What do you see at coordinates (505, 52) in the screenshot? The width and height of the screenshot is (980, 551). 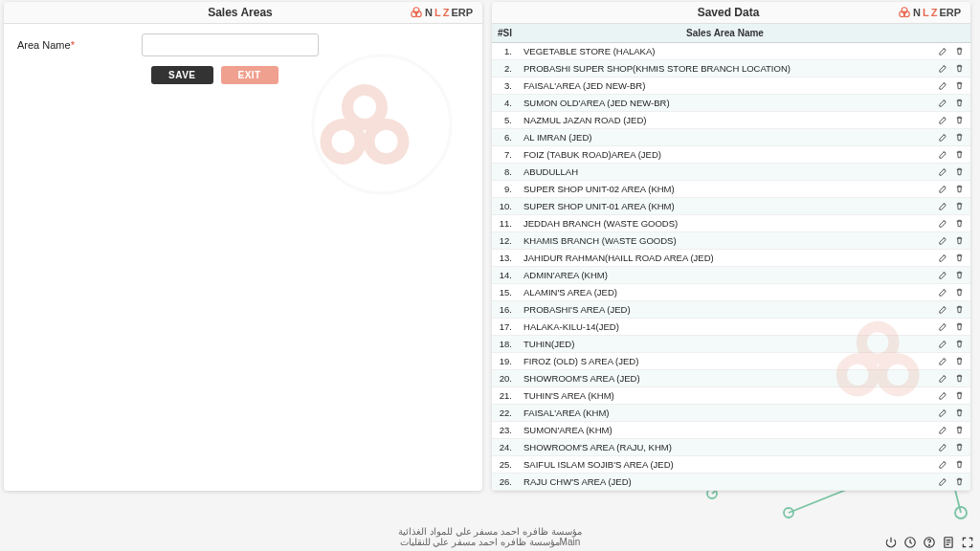 I see `row-num: 1.` at bounding box center [505, 52].